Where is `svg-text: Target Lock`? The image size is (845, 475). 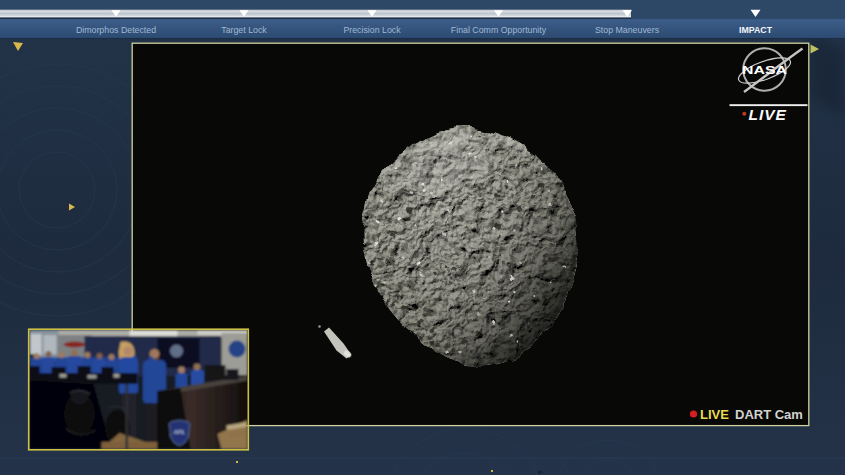 svg-text: Target Lock is located at coordinates (244, 30).